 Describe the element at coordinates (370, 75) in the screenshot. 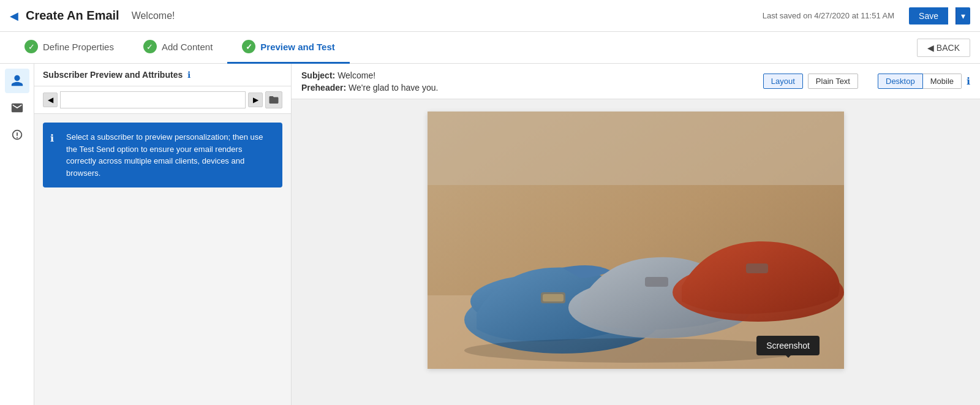

I see `subject-line: Subject: Welcome!` at that location.